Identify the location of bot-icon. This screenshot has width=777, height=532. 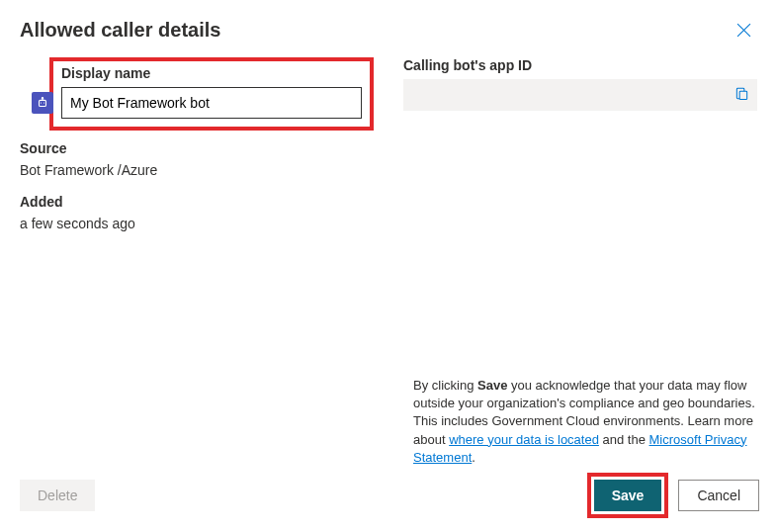
(43, 103).